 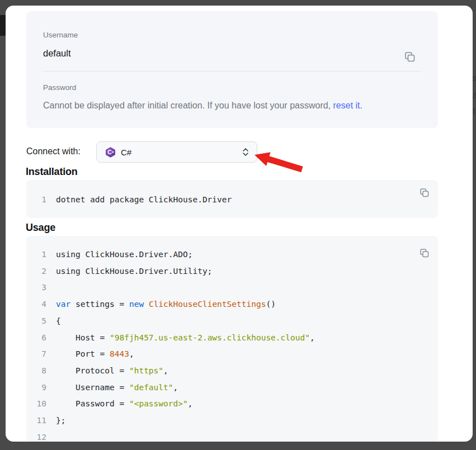 What do you see at coordinates (232, 288) in the screenshot?
I see `code-line: 3` at bounding box center [232, 288].